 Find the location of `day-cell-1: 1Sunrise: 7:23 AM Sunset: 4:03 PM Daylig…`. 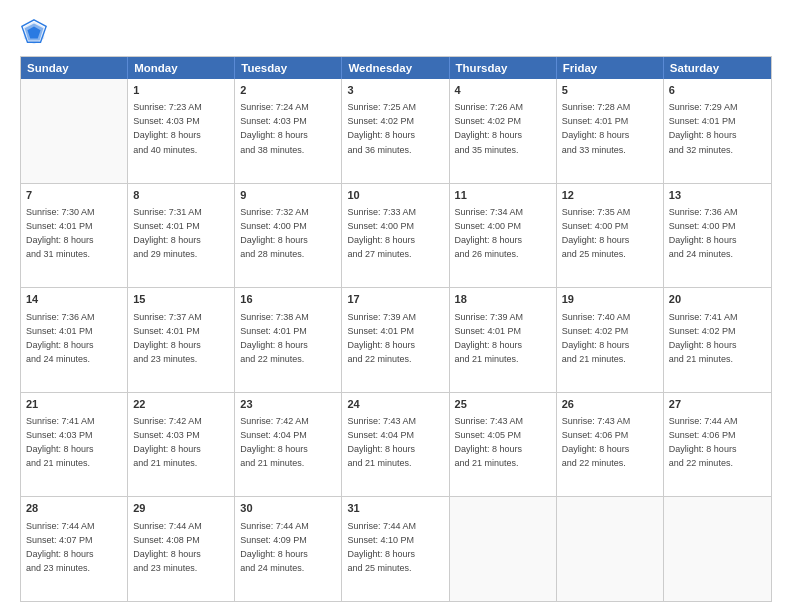

day-cell-1: 1Sunrise: 7:23 AM Sunset: 4:03 PM Daylig… is located at coordinates (182, 131).